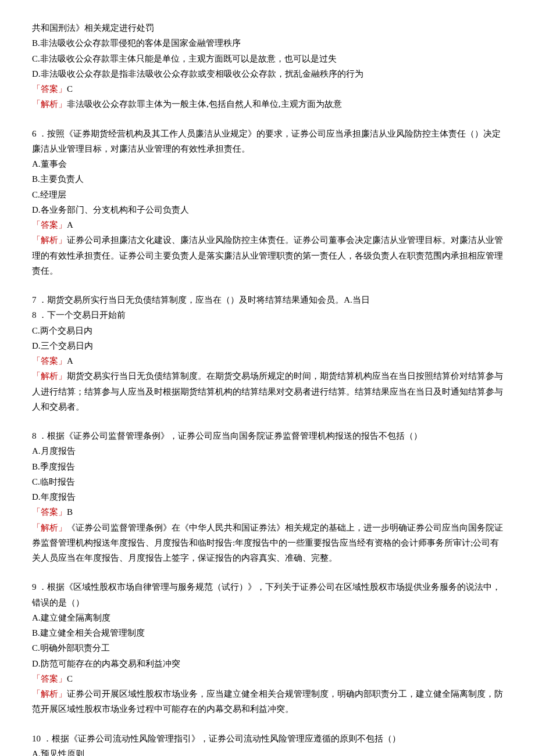  Describe the element at coordinates (268, 74) in the screenshot. I see `option-d: D.非法吸收公众存款是指非法吸收公众存款或变相吸收公众存款，扰乱金融秩序的行为` at that location.